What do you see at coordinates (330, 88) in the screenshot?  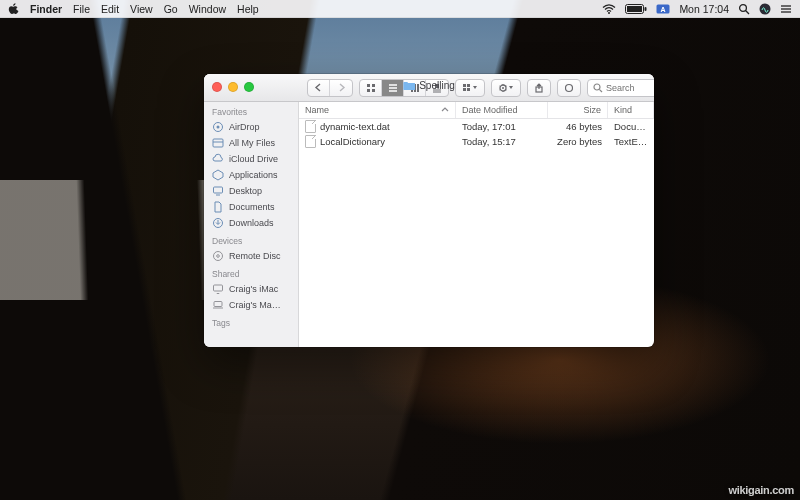 I see `nav-buttons` at bounding box center [330, 88].